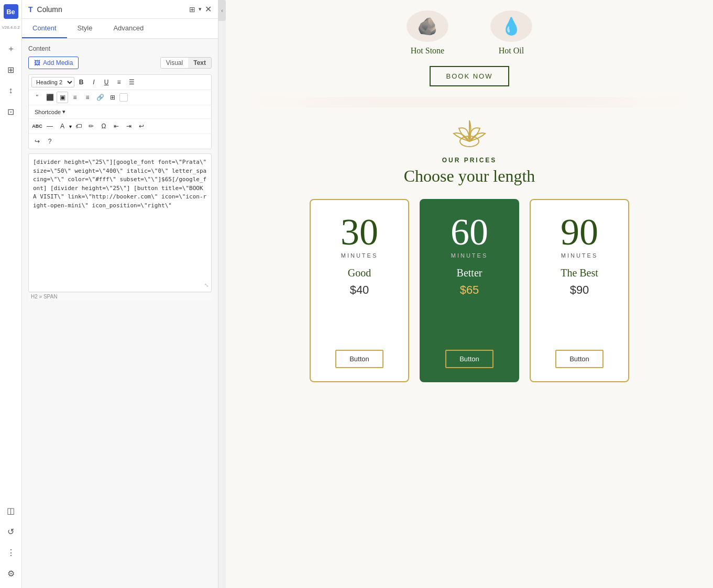 This screenshot has height=588, width=713. What do you see at coordinates (359, 359) in the screenshot?
I see `button-30: Button` at bounding box center [359, 359].